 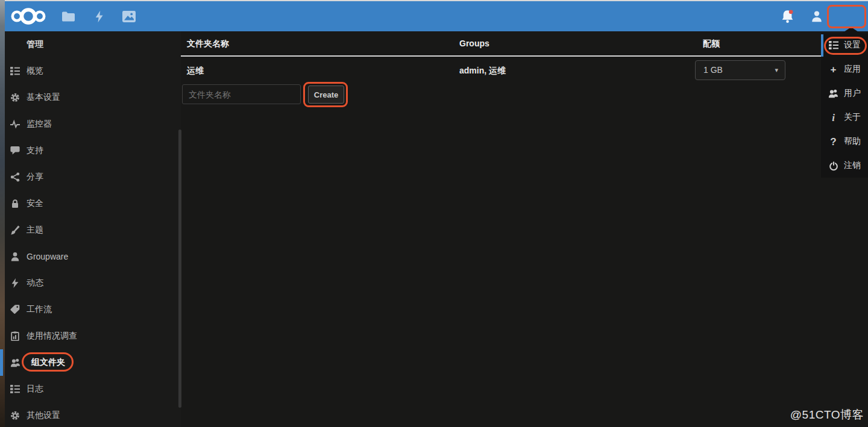 I want to click on activity-icon, so click(x=99, y=17).